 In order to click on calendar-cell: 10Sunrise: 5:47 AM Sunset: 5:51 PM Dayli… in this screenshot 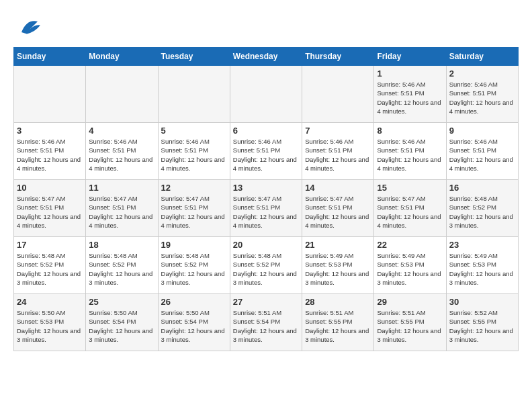, I will do `click(50, 208)`.